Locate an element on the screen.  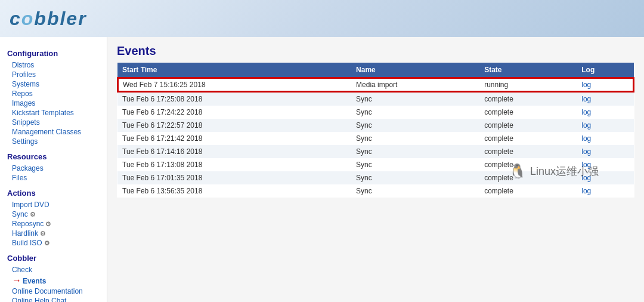
header: cobbler is located at coordinates (322, 19).